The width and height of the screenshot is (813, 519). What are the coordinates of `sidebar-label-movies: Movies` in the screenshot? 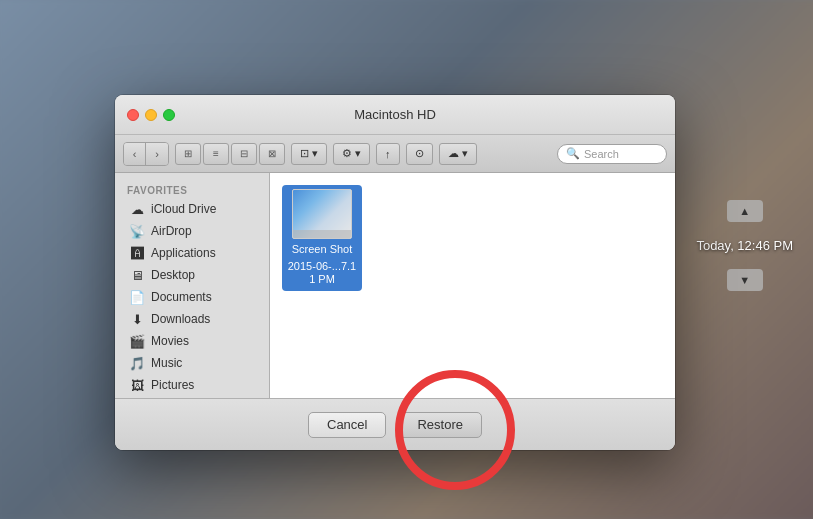 It's located at (170, 341).